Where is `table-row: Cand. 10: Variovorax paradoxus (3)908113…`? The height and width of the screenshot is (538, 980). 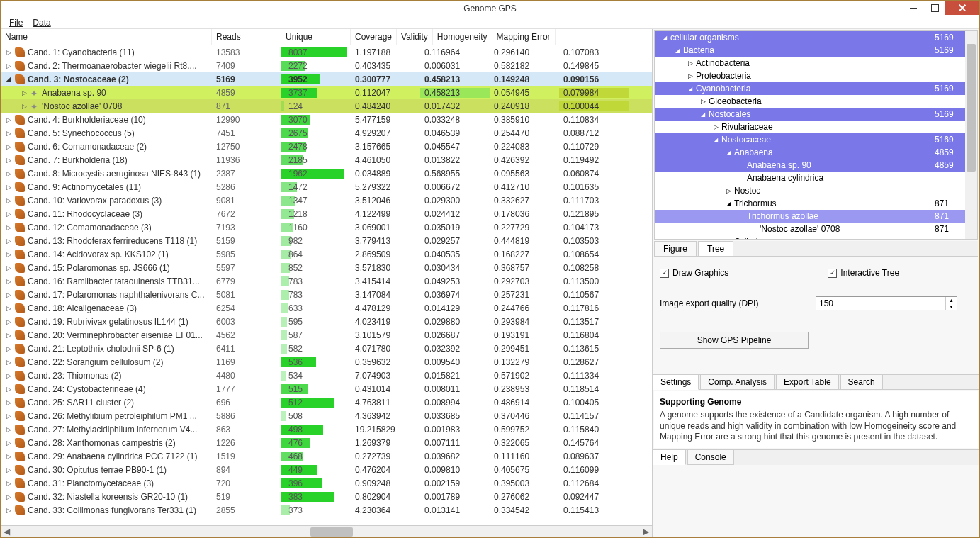
table-row: Cand. 10: Variovorax paradoxus (3)908113… is located at coordinates (326, 200).